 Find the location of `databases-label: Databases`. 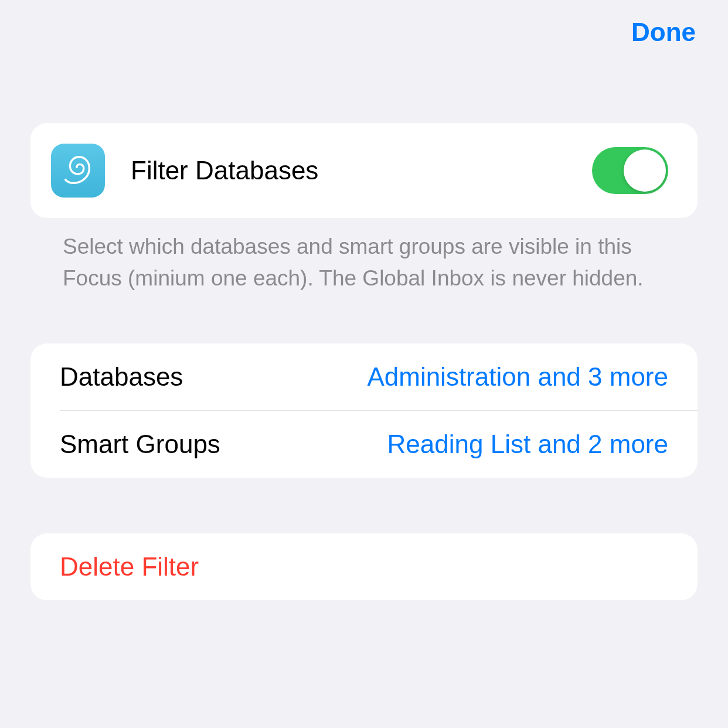

databases-label: Databases is located at coordinates (121, 377).